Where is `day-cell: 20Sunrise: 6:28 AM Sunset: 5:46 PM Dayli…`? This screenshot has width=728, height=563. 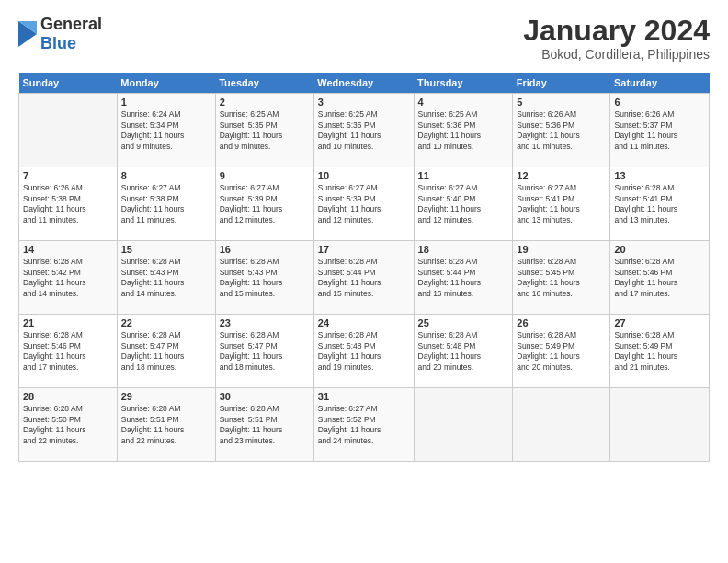 day-cell: 20Sunrise: 6:28 AM Sunset: 5:46 PM Dayli… is located at coordinates (660, 278).